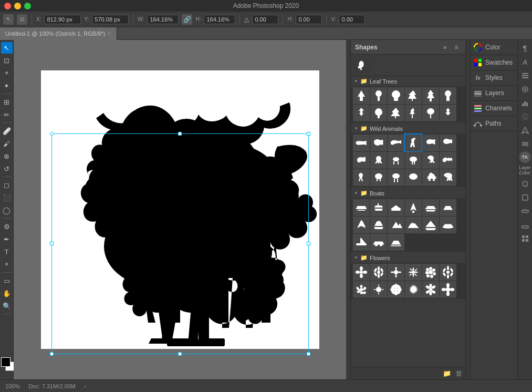  I want to click on dodge-tool: ⚙, so click(7, 226).